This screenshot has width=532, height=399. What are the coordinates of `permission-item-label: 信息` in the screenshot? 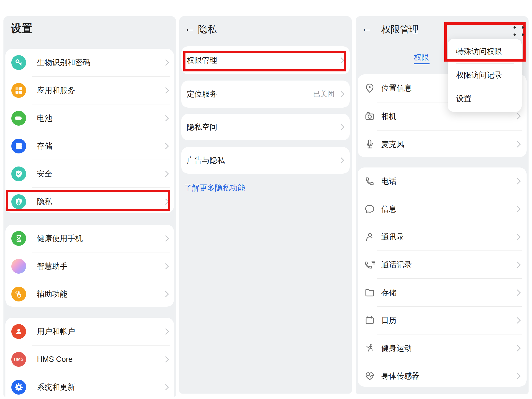 It's located at (389, 209).